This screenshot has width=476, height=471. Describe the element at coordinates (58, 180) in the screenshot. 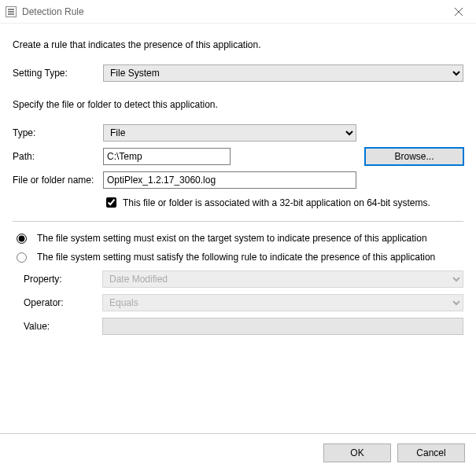

I see `file-name-label: File or folder name:` at that location.